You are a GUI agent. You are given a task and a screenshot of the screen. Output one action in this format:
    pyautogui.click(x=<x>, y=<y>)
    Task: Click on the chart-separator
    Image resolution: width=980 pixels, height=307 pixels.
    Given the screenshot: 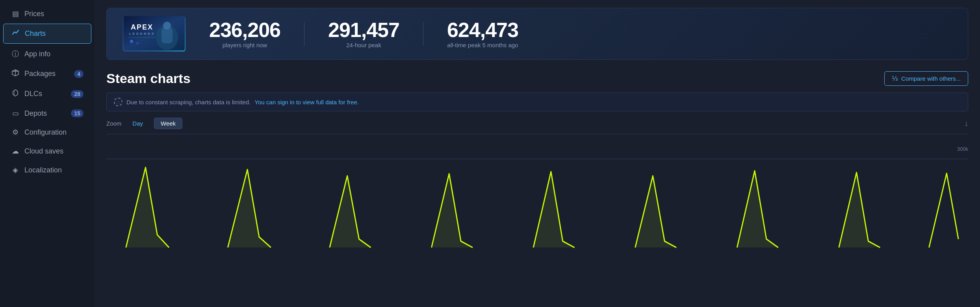 What is the action you would take?
    pyautogui.click(x=537, y=134)
    